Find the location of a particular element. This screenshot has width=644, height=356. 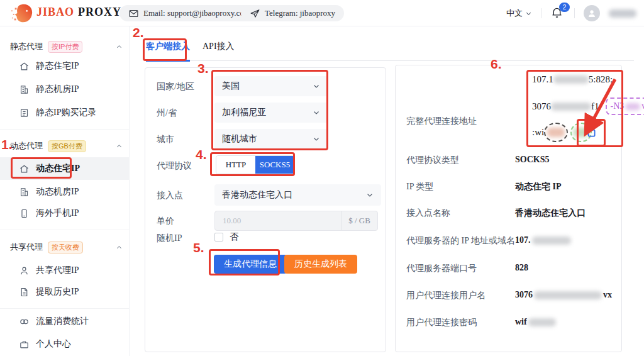

endpoint-label: 接入点 is located at coordinates (170, 196).